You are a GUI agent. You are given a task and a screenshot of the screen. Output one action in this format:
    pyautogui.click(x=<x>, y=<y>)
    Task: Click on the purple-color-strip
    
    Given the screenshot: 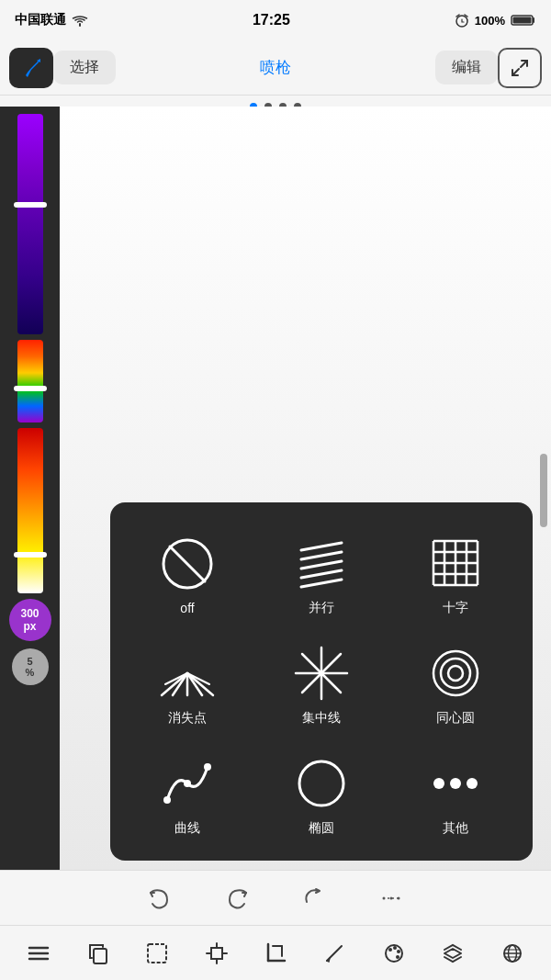 What is the action you would take?
    pyautogui.click(x=30, y=224)
    